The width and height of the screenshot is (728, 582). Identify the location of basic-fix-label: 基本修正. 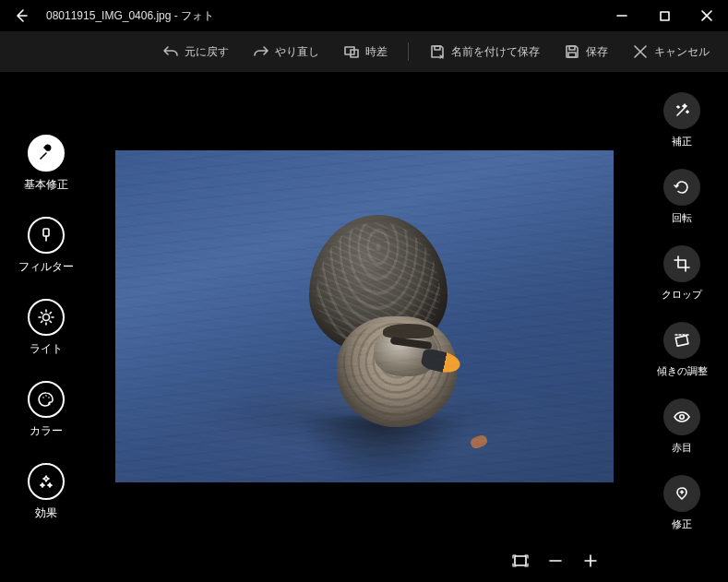
(46, 184).